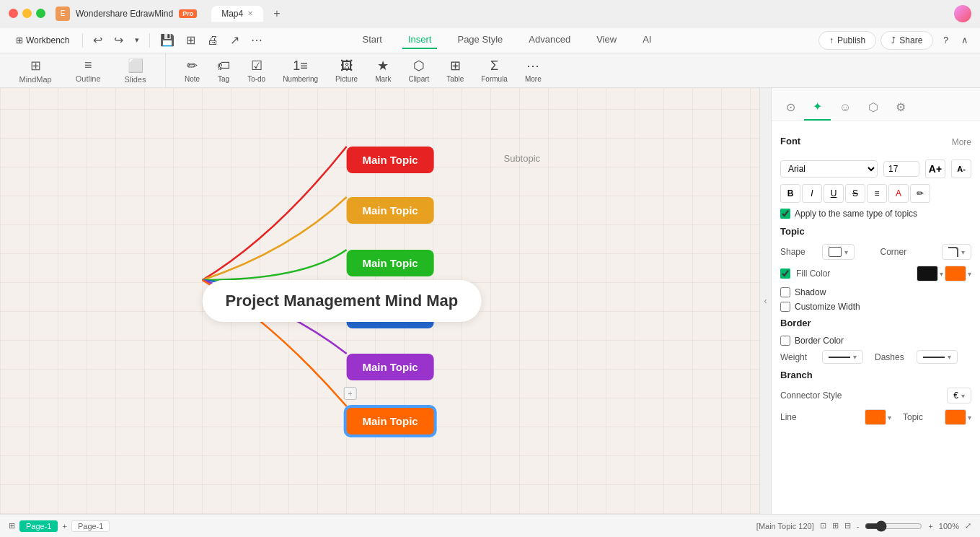 The width and height of the screenshot is (980, 537). Describe the element at coordinates (921, 417) in the screenshot. I see `topic-label: Topic` at that location.